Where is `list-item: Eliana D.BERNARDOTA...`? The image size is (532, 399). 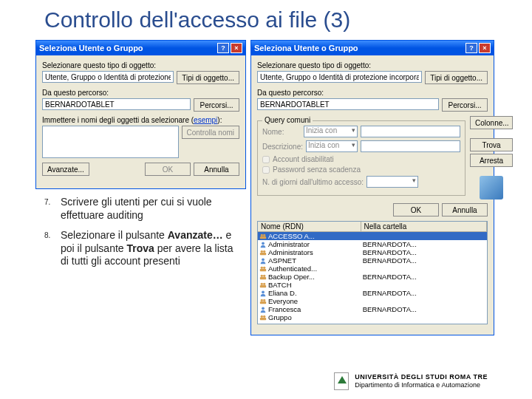
list-item: Eliana D.BERNARDOTA... is located at coordinates (372, 293).